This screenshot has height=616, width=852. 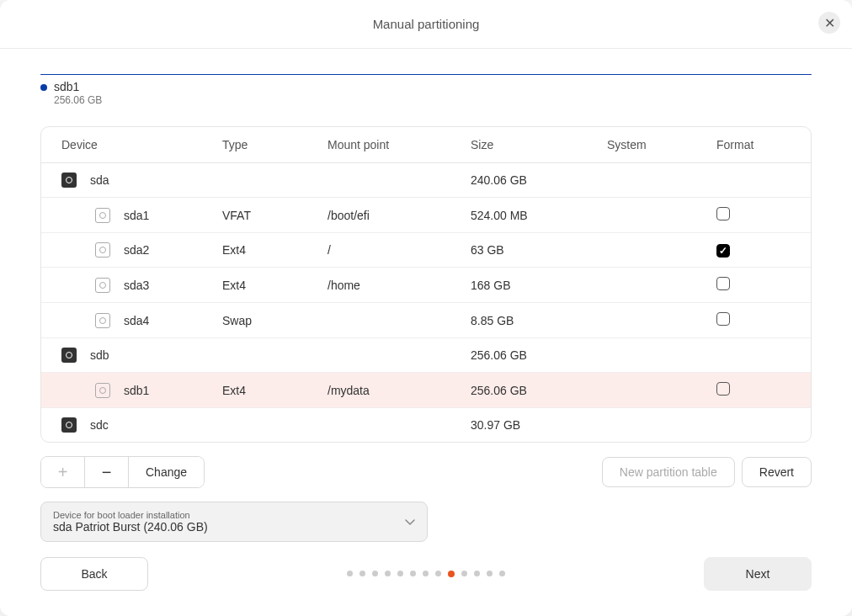 What do you see at coordinates (234, 522) in the screenshot?
I see `bootloader-select: Device for boot loader installation sda …` at bounding box center [234, 522].